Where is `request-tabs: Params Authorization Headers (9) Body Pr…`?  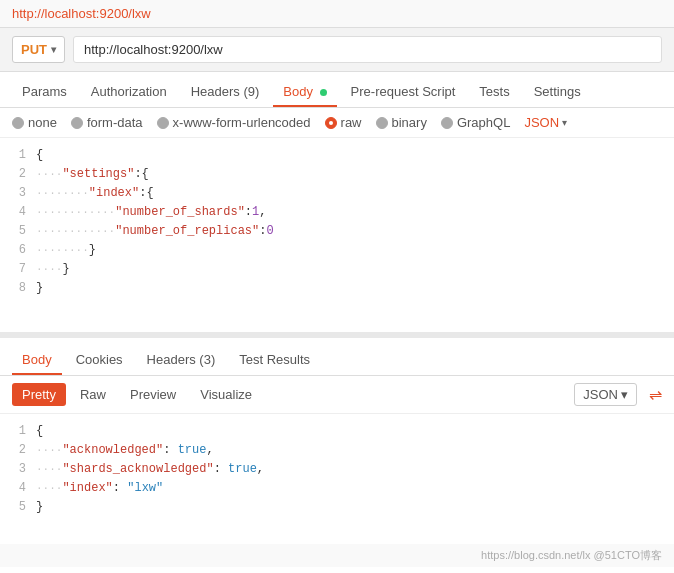
request-tabs: Params Authorization Headers (9) Body Pr… is located at coordinates (337, 90).